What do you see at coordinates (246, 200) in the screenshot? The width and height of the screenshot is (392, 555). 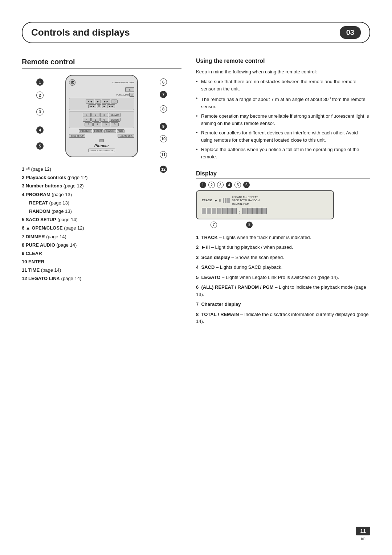 I see `display-mode-labels: LEGATO ALL REPEAT SACD TOTAL RANDOM REMA…` at bounding box center [246, 200].